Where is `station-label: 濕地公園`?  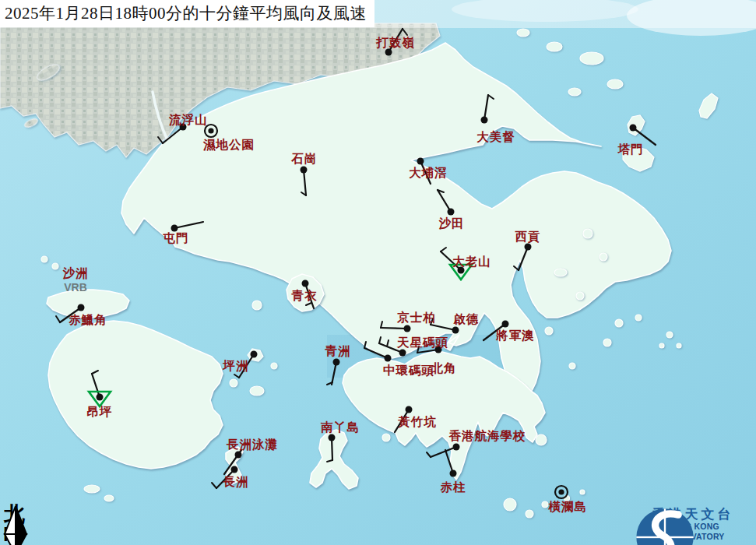 station-label: 濕地公園 is located at coordinates (229, 145).